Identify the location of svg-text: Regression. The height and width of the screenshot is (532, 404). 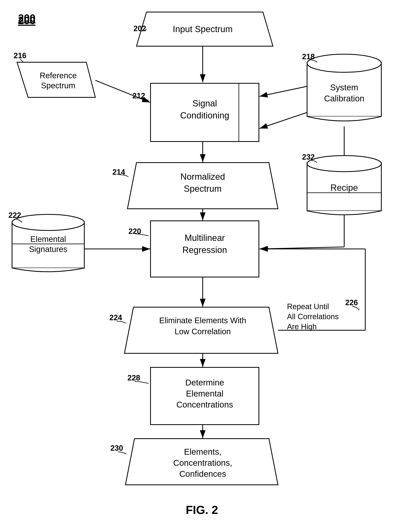
(205, 250).